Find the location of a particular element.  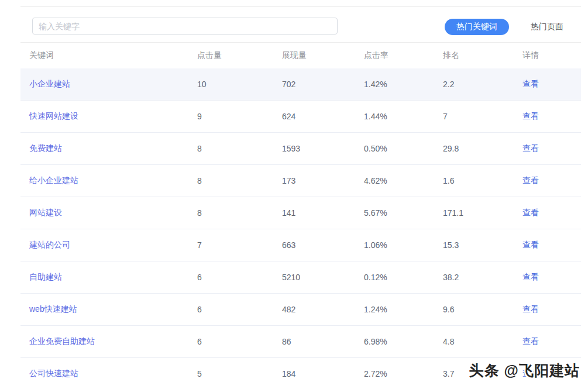

search-input is located at coordinates (185, 26).